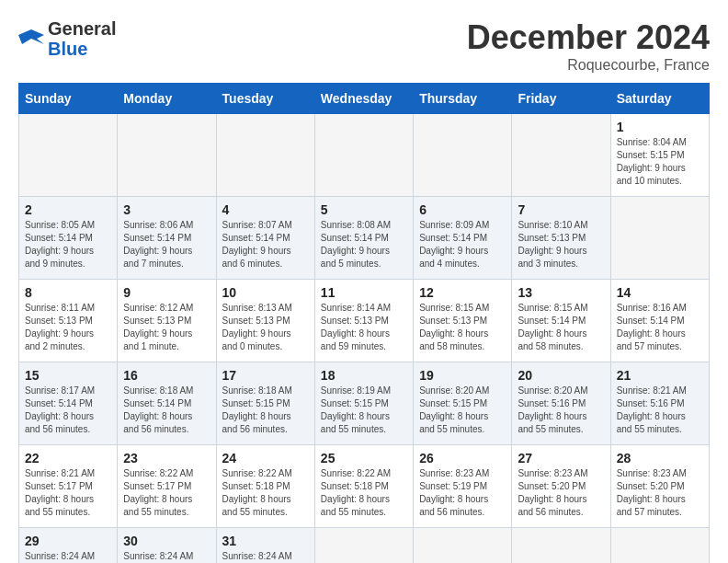 The height and width of the screenshot is (563, 728). What do you see at coordinates (364, 155) in the screenshot?
I see `week-row-0: 1 Sunrise: 8:04 AM Sunset: 5:15 PM Dayli…` at bounding box center [364, 155].